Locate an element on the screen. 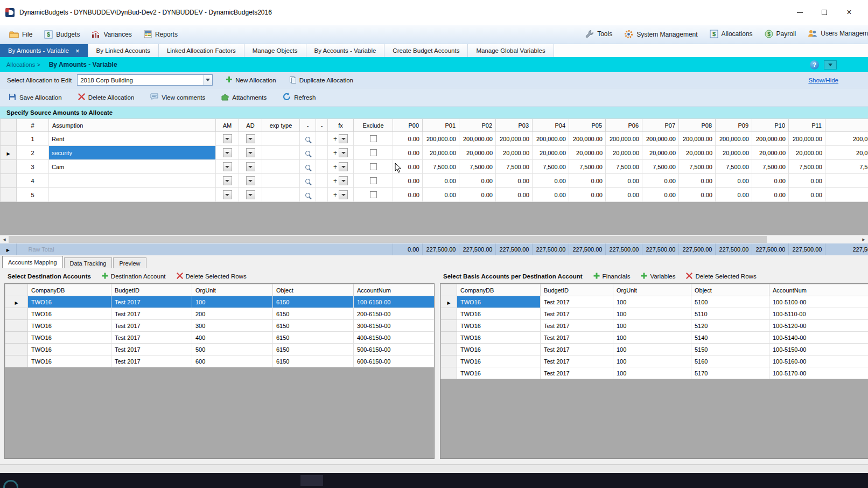 The height and width of the screenshot is (488, 868). plus-operator: + is located at coordinates (335, 195).